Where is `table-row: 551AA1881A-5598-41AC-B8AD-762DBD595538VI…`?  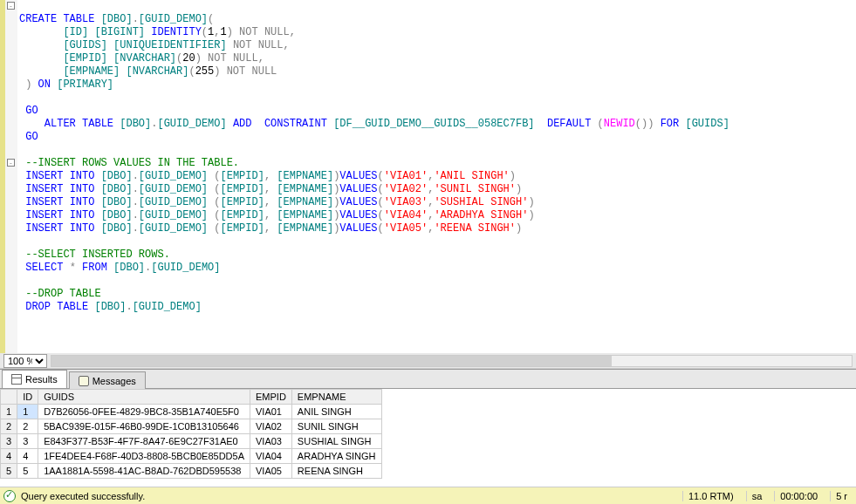 table-row: 551AA1881A-5598-41AC-B8AD-762DBD595538VI… is located at coordinates (192, 471).